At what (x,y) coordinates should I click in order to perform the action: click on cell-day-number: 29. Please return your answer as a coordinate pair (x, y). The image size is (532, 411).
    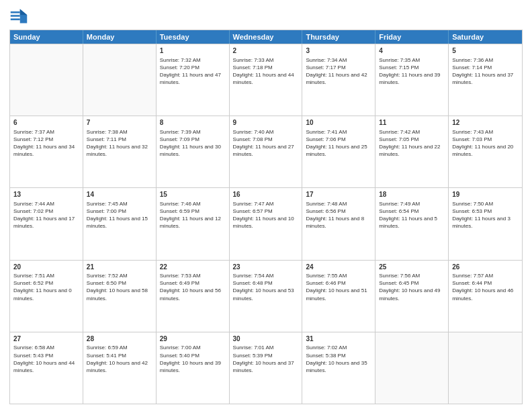
    Looking at the image, I should click on (193, 339).